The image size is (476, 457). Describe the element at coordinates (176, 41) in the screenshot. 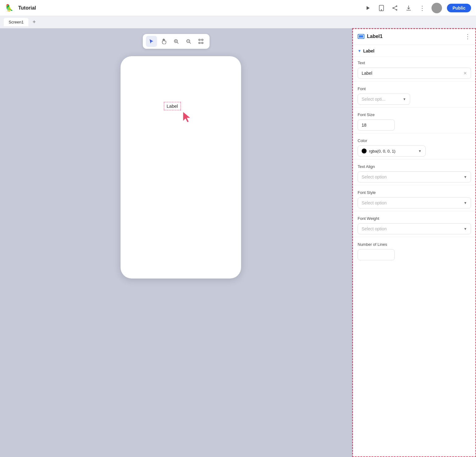

I see `canvas-toolbar` at that location.